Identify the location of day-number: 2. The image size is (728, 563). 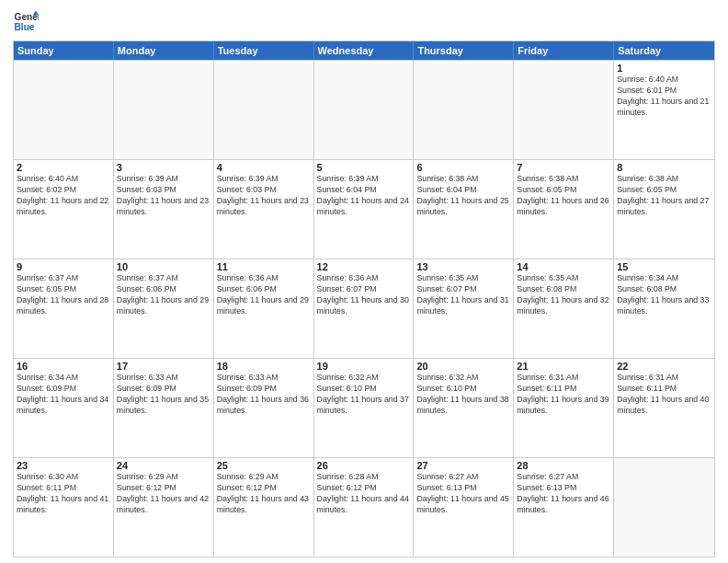
(63, 167).